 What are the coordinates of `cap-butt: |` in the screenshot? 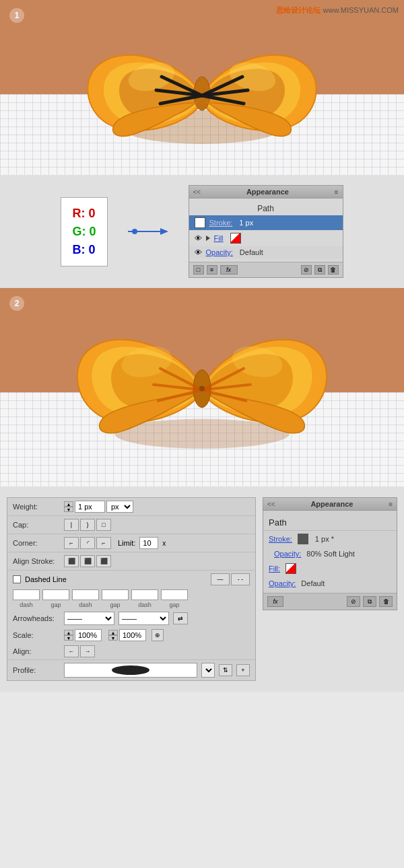 It's located at (71, 525).